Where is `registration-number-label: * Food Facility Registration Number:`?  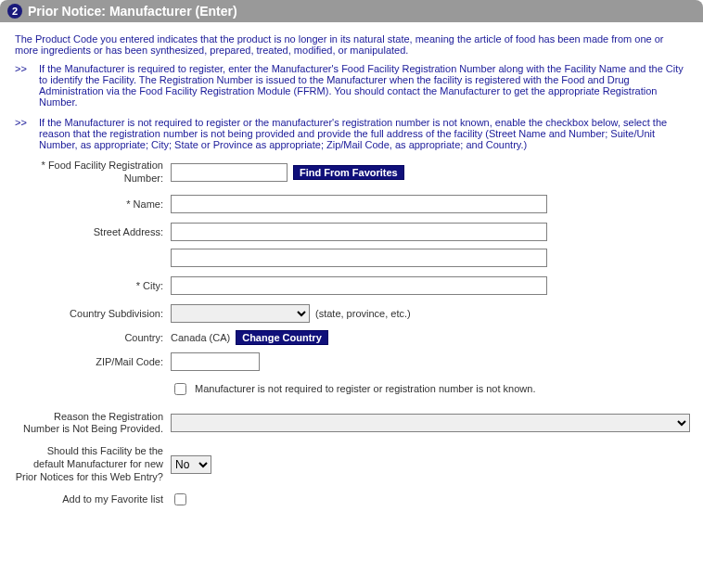
registration-number-label: * Food Facility Registration Number: is located at coordinates (93, 173).